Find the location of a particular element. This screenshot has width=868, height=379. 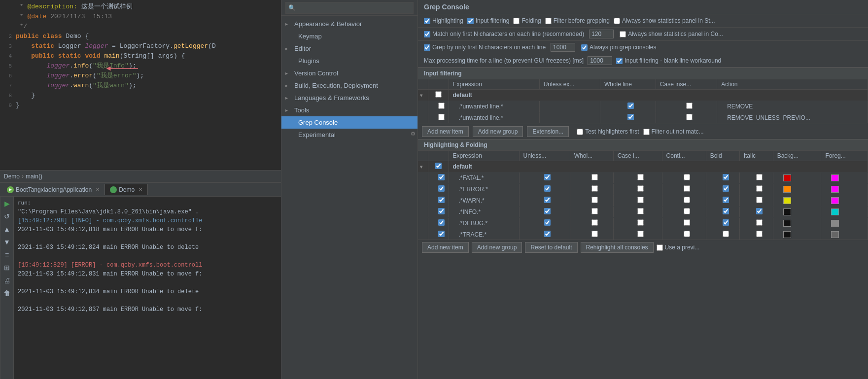

pin-consoles-checkbox is located at coordinates (585, 47).